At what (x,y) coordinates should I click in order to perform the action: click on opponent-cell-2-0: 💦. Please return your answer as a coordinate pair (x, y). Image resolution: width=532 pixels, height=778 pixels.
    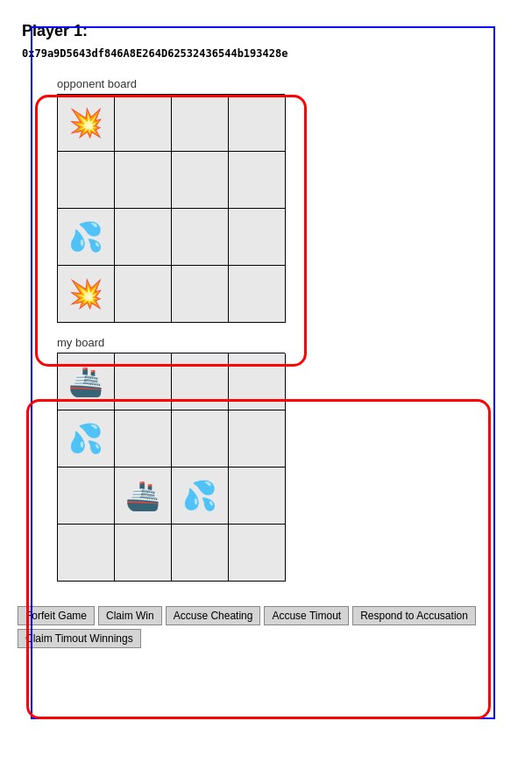
    Looking at the image, I should click on (86, 237).